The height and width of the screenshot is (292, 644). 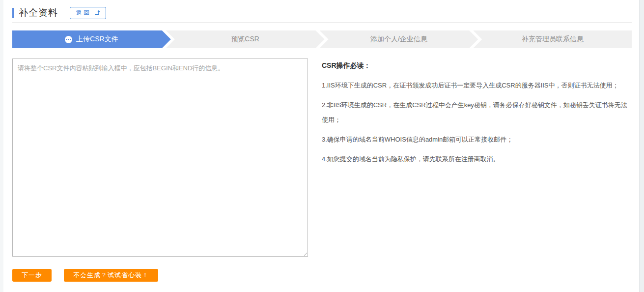 I want to click on back-button-label: 返回, so click(x=84, y=13).